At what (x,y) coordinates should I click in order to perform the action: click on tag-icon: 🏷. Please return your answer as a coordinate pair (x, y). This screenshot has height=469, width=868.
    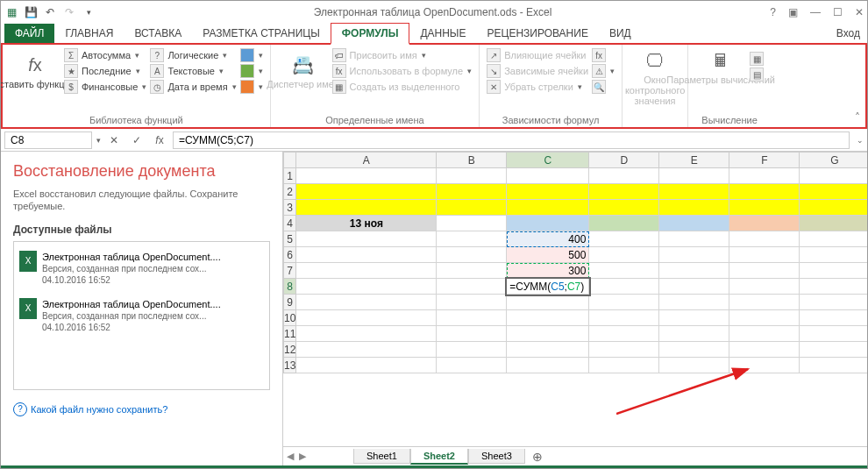
    Looking at the image, I should click on (339, 55).